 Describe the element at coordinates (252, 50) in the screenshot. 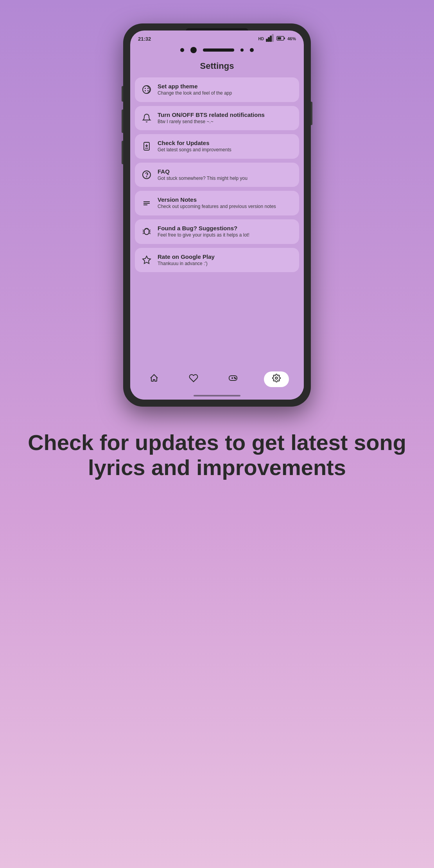

I see `camera-dot-right` at that location.